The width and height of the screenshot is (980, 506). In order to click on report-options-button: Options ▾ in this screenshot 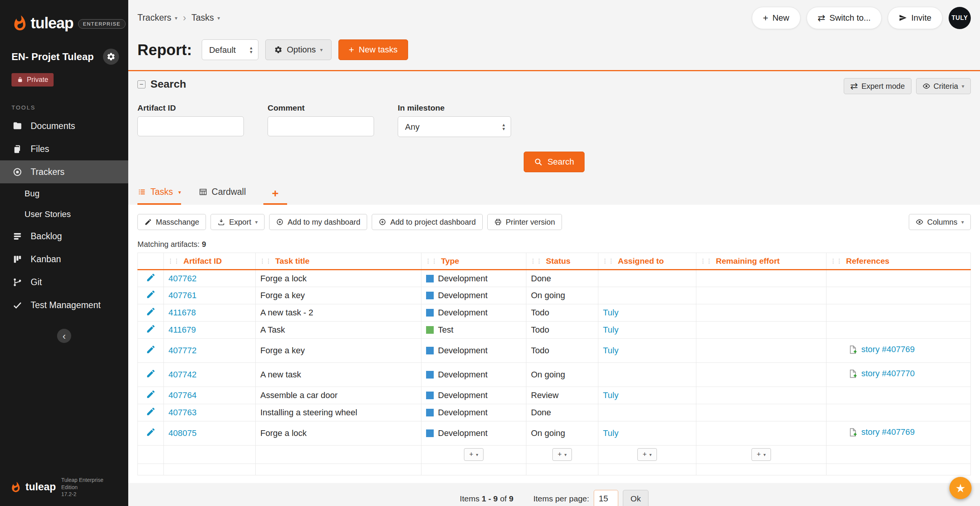, I will do `click(299, 50)`.